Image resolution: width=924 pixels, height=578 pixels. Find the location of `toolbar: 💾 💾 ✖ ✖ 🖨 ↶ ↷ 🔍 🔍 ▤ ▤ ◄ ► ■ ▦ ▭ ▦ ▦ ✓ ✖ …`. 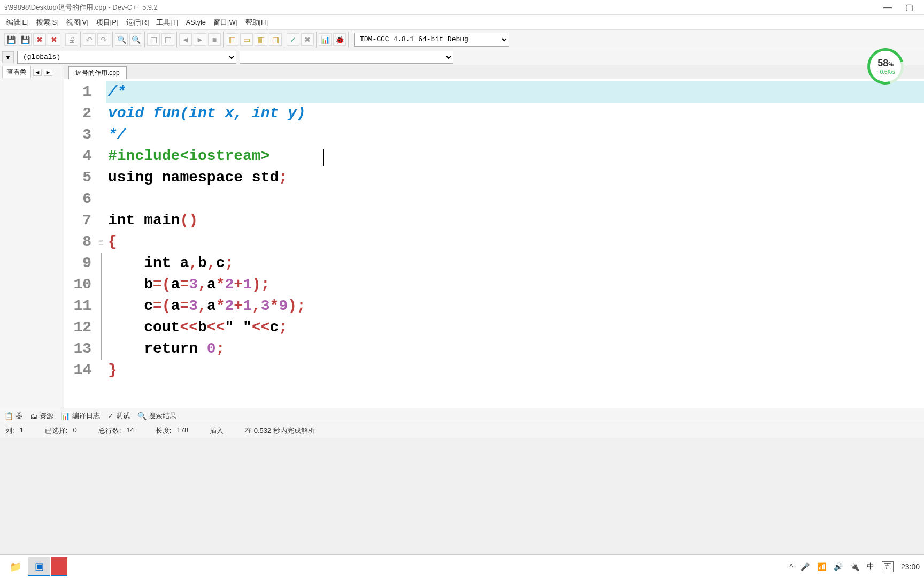

toolbar: 💾 💾 ✖ ✖ 🖨 ↶ ↷ 🔍 🔍 ▤ ▤ ◄ ► ■ ▦ ▭ ▦ ▦ ✓ ✖ … is located at coordinates (462, 40).